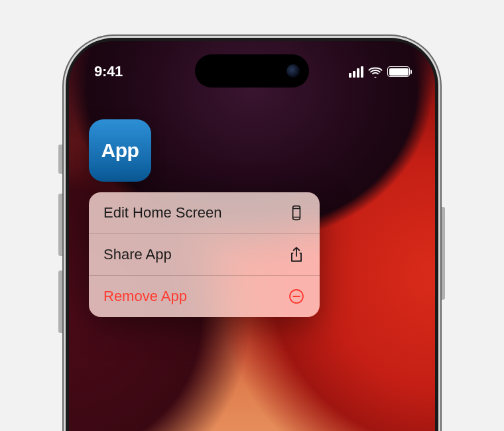  I want to click on app-icon-label: App, so click(121, 151).